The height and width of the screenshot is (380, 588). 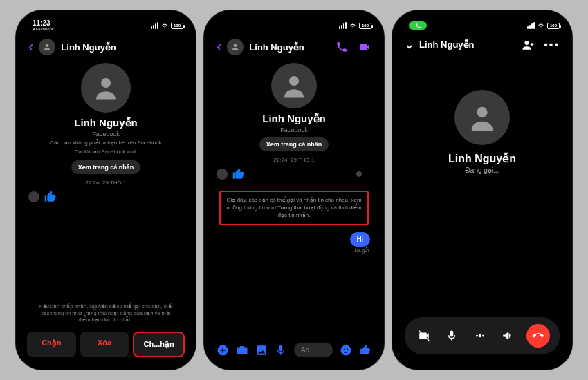 I want to click on call-status-text: Đang gọi..., so click(x=483, y=170).